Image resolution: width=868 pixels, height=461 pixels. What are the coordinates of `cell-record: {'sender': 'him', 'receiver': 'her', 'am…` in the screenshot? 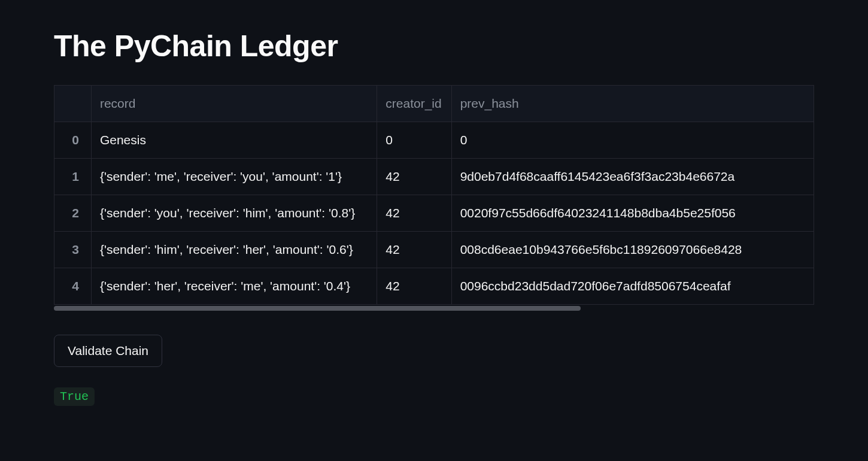 It's located at (233, 250).